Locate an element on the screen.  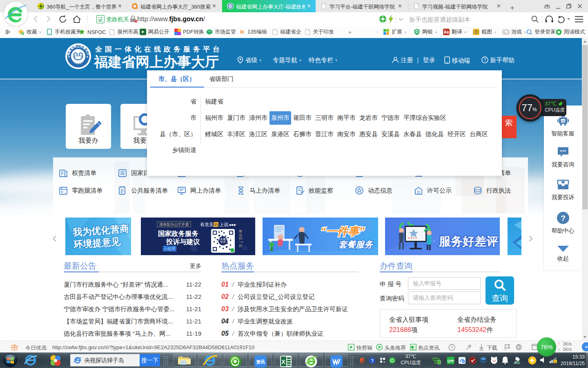
svg-text: 投诉与建议 is located at coordinates (183, 242).